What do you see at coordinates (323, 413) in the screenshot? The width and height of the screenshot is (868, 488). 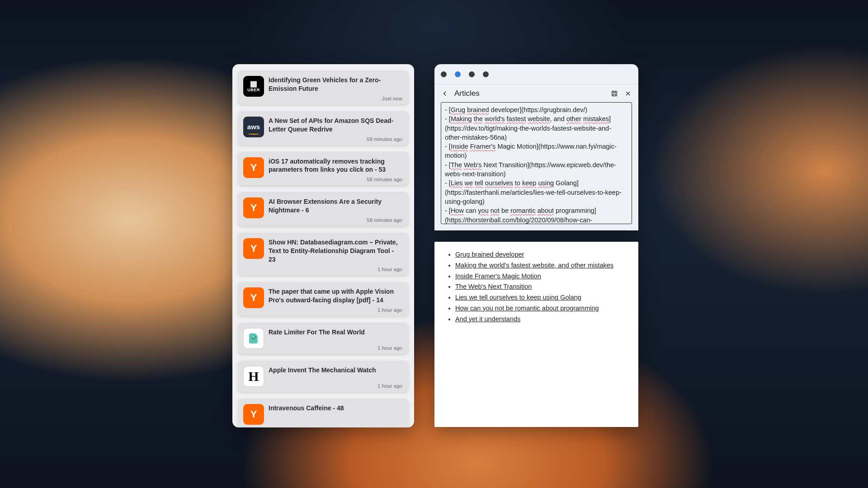 I see `notification-card: YIntravenous Caffeine - 48` at bounding box center [323, 413].